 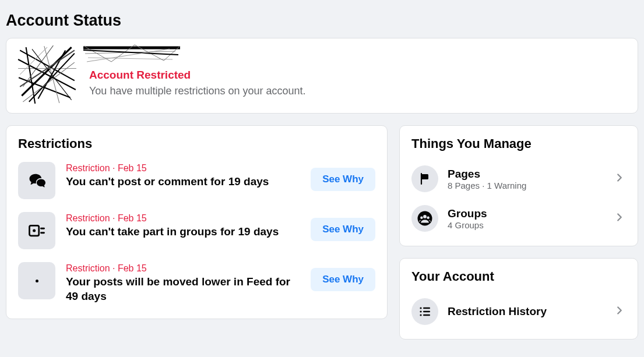 I want to click on manage-item-title: Groups, so click(x=526, y=214).